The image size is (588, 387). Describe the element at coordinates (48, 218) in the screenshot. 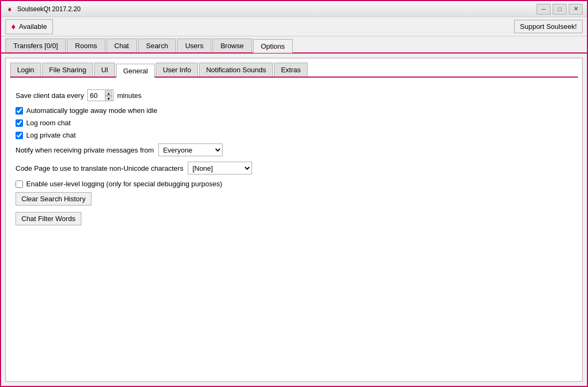

I see `chat-filter-button: Chat Filter Words` at that location.